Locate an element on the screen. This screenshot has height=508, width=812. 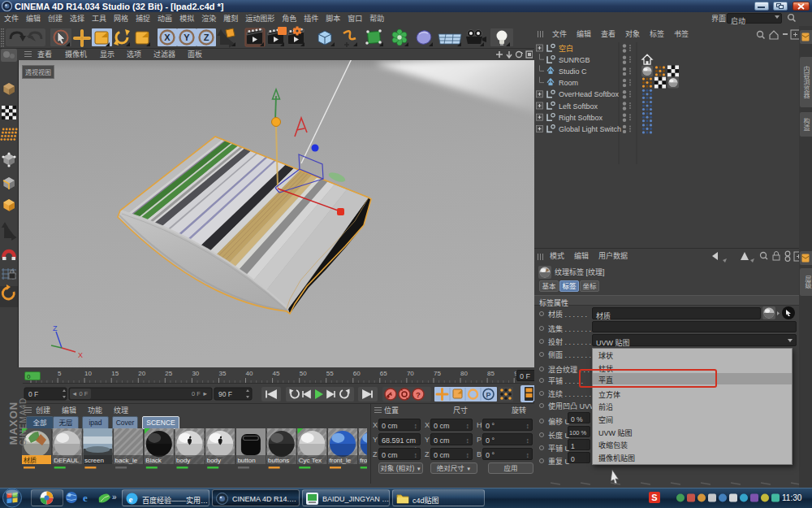
svg-text: 长度 U is located at coordinates (559, 436).